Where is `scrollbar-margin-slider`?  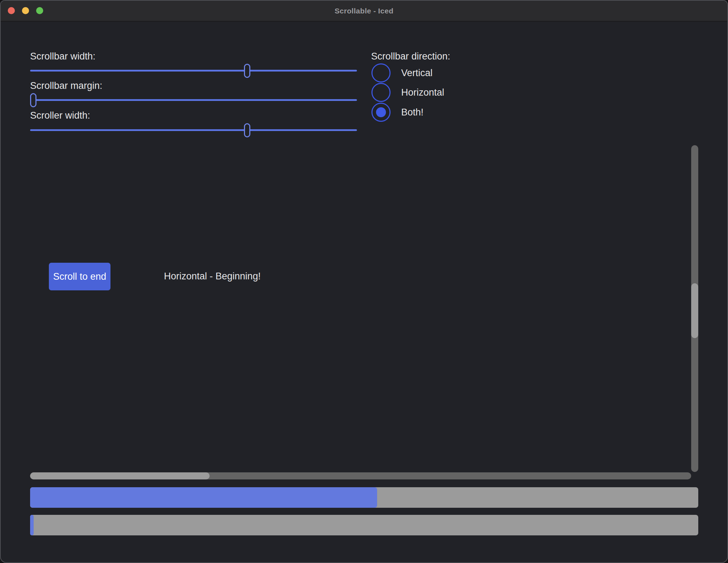 scrollbar-margin-slider is located at coordinates (193, 100).